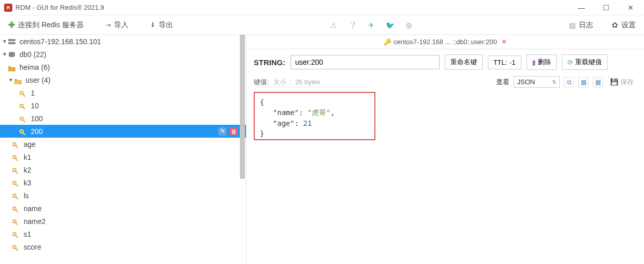 The image size is (644, 264). Describe the element at coordinates (123, 234) in the screenshot. I see `tree-key: s1` at that location.